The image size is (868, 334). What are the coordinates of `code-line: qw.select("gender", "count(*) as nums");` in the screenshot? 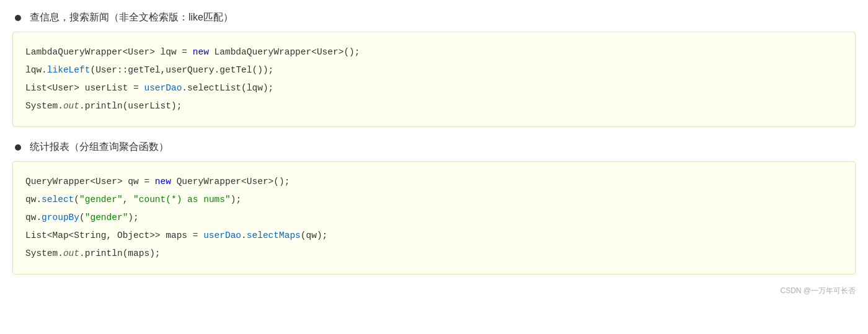 It's located at (434, 200).